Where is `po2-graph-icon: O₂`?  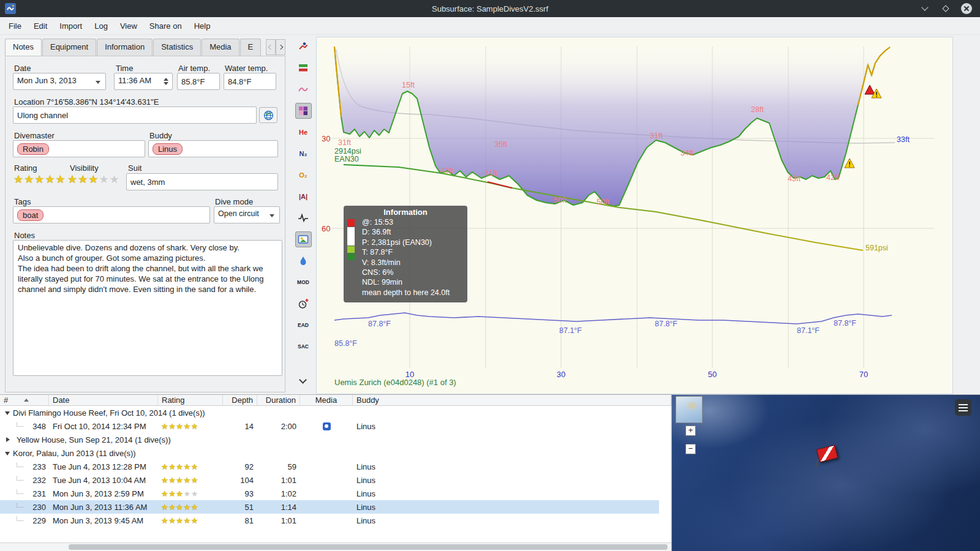
po2-graph-icon: O₂ is located at coordinates (304, 175).